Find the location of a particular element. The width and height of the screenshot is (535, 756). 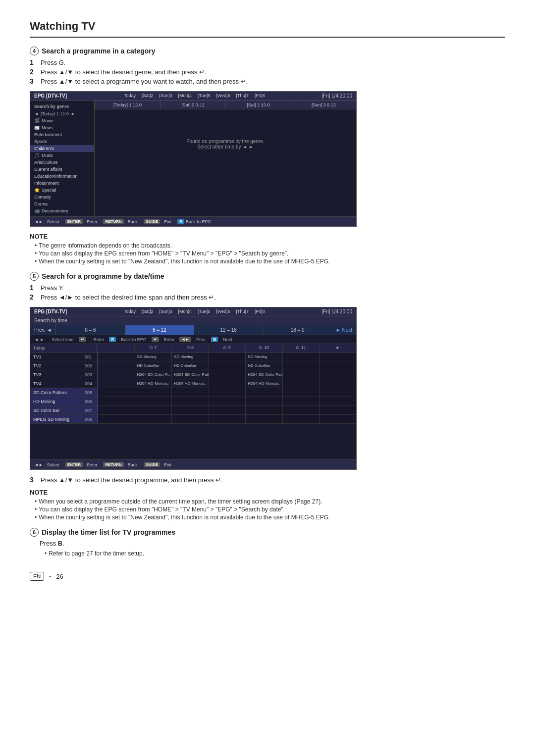

epg2-header: EPG [DTV-TV] Today [Sat]2 [Sun]3 [Mon]4 … is located at coordinates (193, 312).